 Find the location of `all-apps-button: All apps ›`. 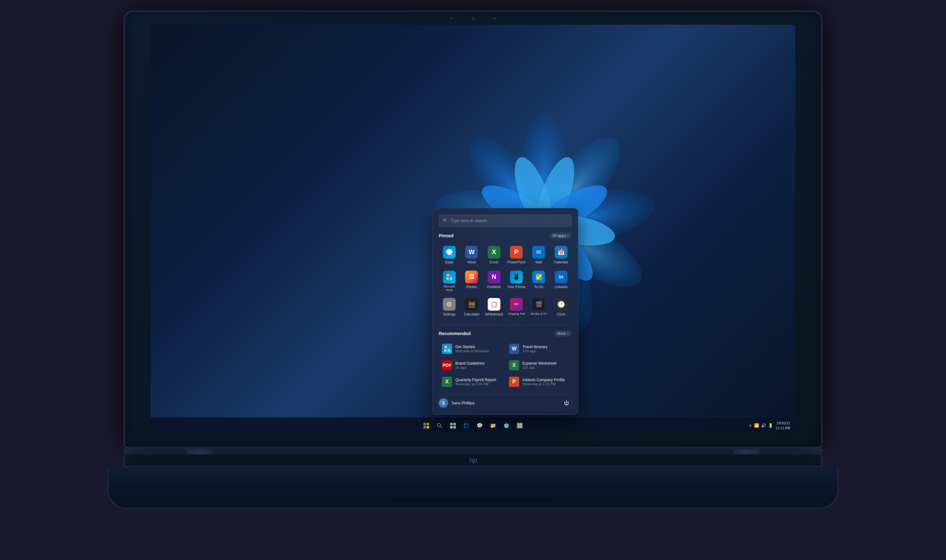

all-apps-button: All apps › is located at coordinates (560, 235).